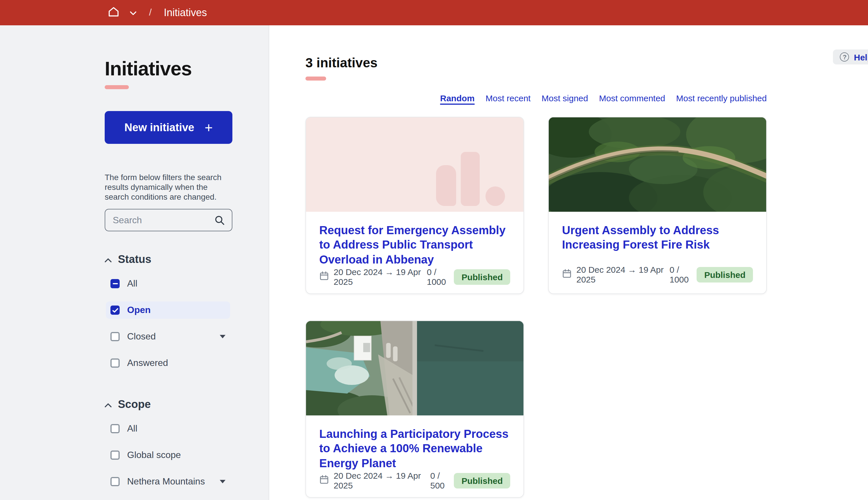 The height and width of the screenshot is (500, 868). I want to click on checkbox-checked-icon, so click(115, 310).